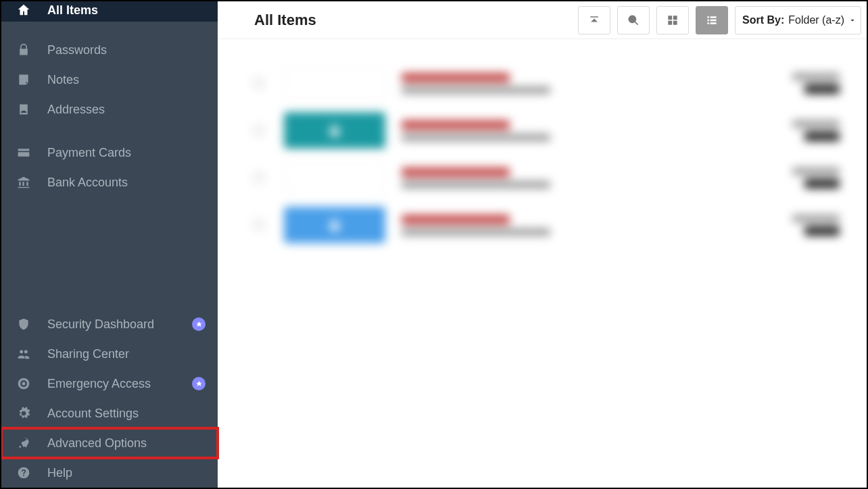  I want to click on page-title: All Items, so click(285, 20).